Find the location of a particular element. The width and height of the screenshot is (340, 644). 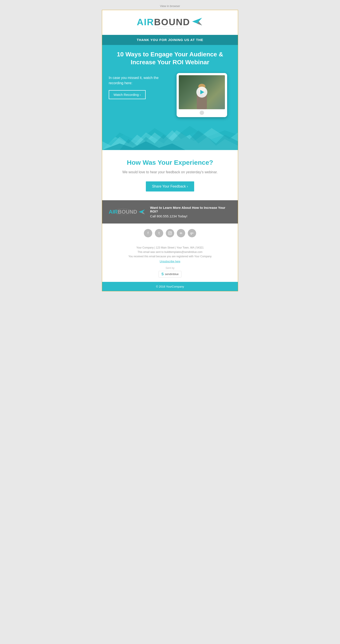

social-icons-row: f 𝕥 in g+ is located at coordinates (170, 233).